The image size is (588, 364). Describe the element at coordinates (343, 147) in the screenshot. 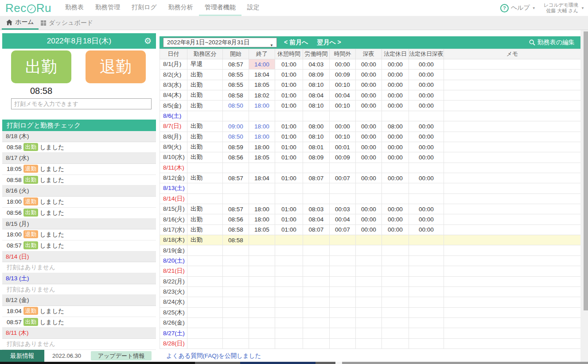

I see `cell-overtime: 00:01` at that location.